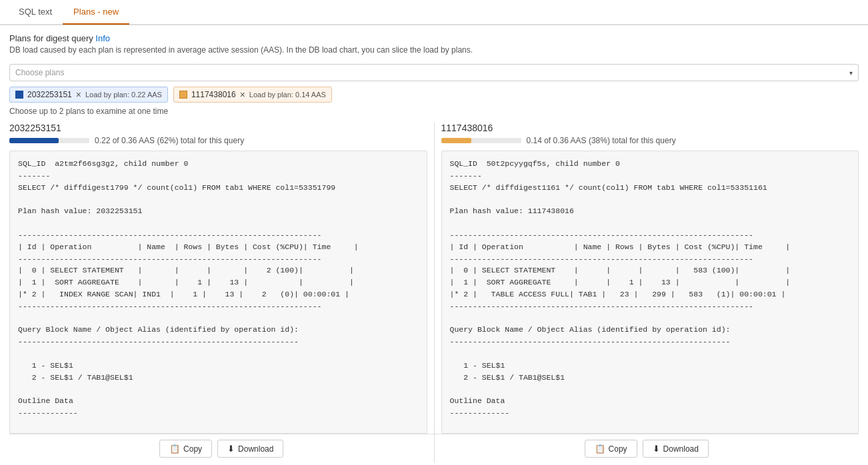  Describe the element at coordinates (169, 141) in the screenshot. I see `progress-label-left: 0.22 of 0.36 AAS (62%) total for this qu…` at that location.